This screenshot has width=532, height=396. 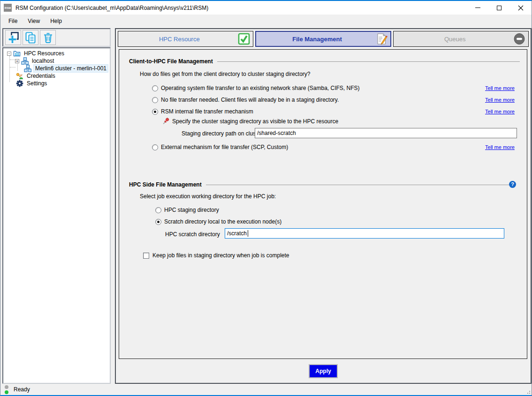 What do you see at coordinates (187, 210) in the screenshot?
I see `radio-hpc-staging-directory: HPC staging directory` at bounding box center [187, 210].